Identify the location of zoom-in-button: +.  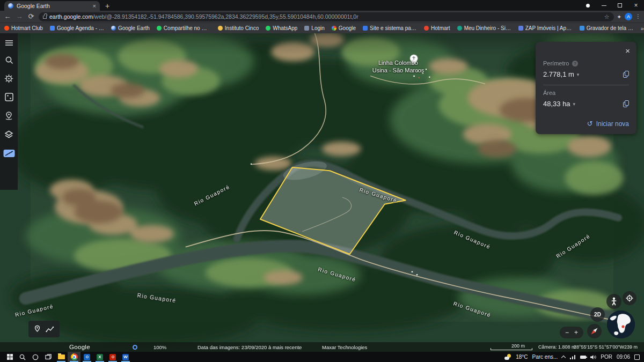
(576, 333).